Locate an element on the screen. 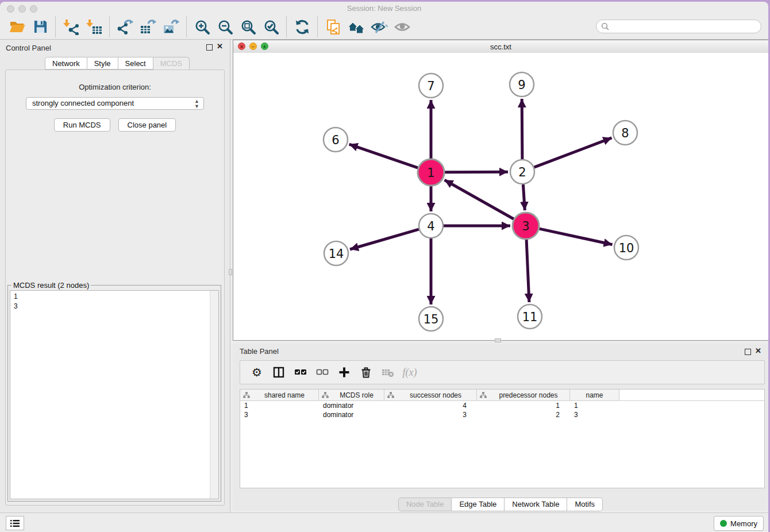 The image size is (770, 532). export-network-button is located at coordinates (125, 27).